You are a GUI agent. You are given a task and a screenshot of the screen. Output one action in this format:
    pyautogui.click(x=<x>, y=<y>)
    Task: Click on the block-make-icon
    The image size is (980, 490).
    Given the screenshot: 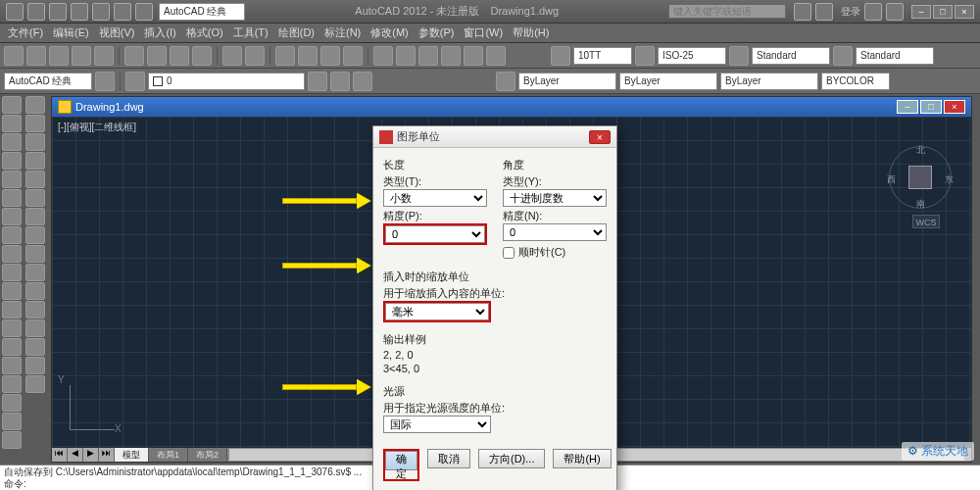 What is the action you would take?
    pyautogui.click(x=12, y=328)
    